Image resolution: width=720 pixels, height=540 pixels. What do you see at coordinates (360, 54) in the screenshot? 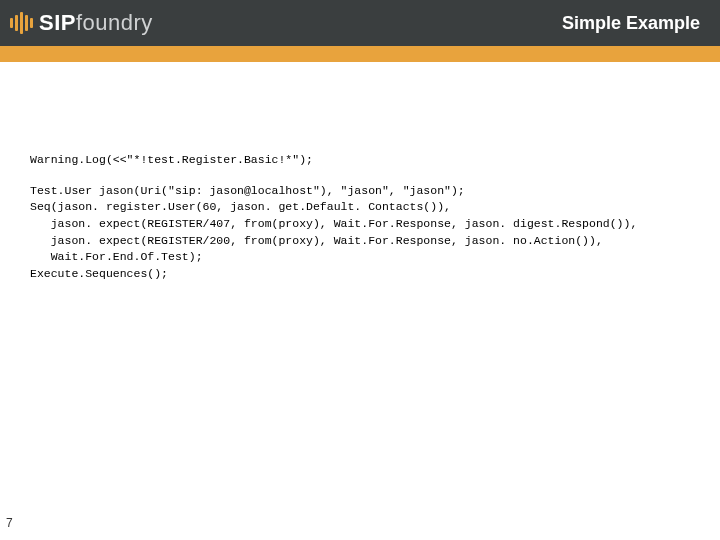
I see `accent-bar` at bounding box center [360, 54].